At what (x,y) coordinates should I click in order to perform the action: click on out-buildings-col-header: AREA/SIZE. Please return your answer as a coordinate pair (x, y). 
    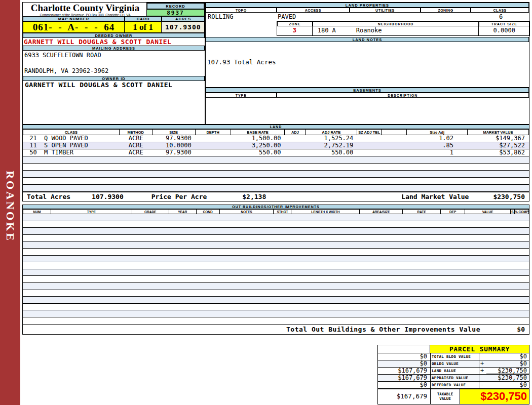
    Looking at the image, I should click on (381, 212).